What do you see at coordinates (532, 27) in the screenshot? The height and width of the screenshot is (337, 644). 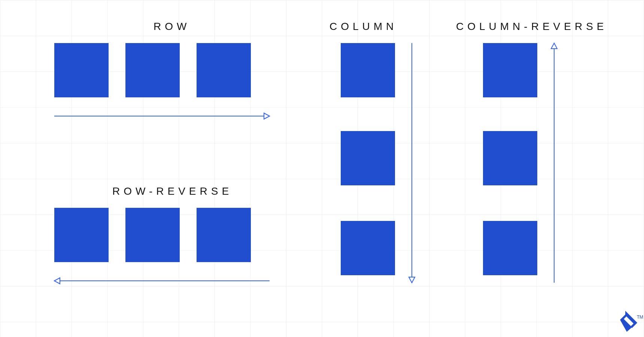 I see `label-column-reverse: COLUMN-REVERSE` at bounding box center [532, 27].